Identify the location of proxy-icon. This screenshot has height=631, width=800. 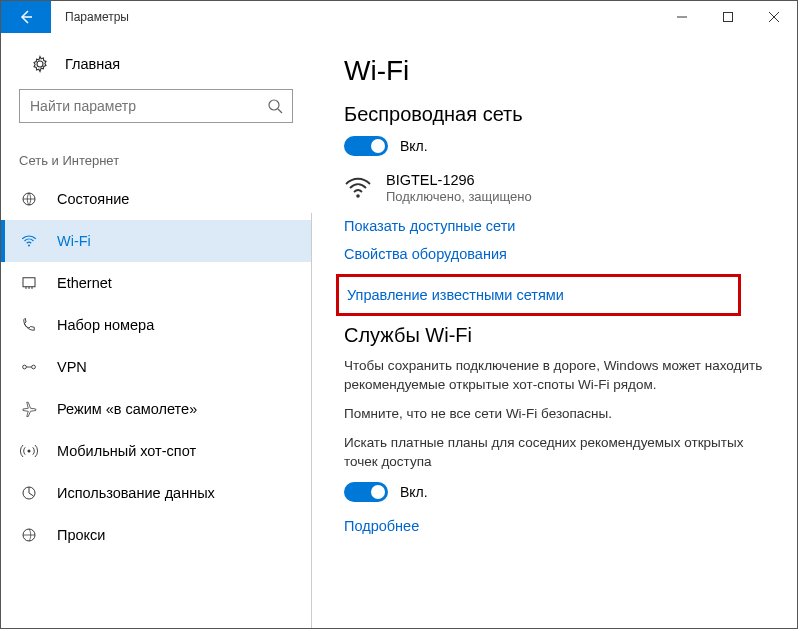
(29, 535).